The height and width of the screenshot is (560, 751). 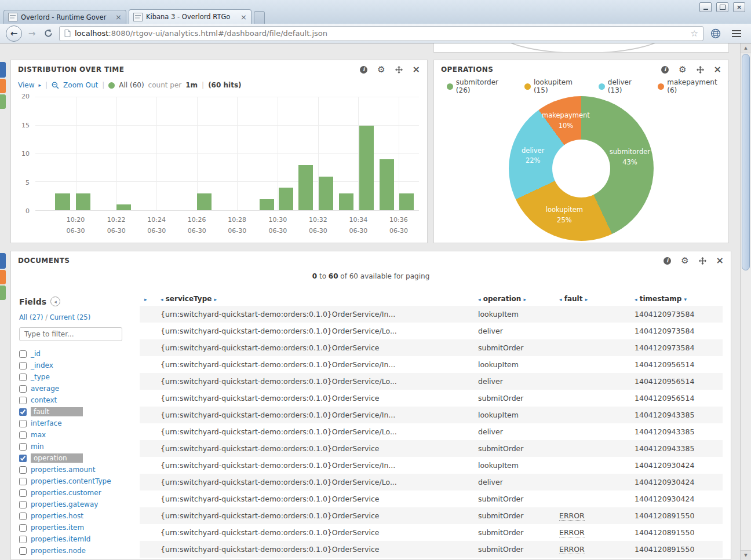 What do you see at coordinates (41, 377) in the screenshot?
I see `field-name: _type` at bounding box center [41, 377].